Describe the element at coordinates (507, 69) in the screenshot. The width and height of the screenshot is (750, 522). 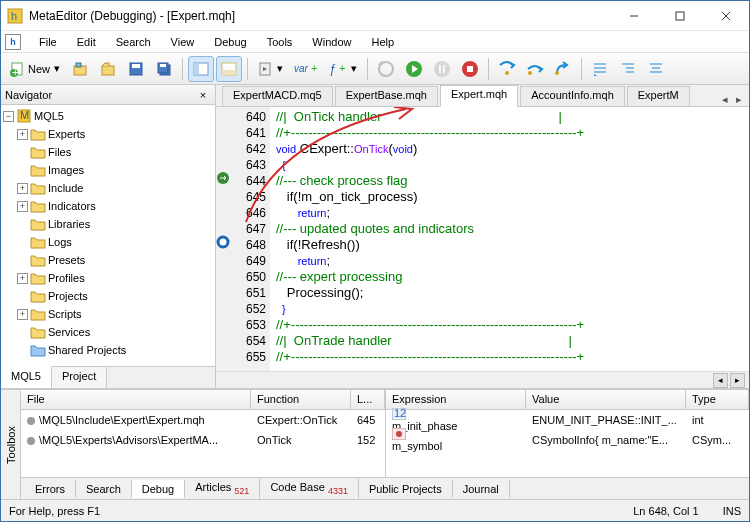
I see `step-into-button` at that location.